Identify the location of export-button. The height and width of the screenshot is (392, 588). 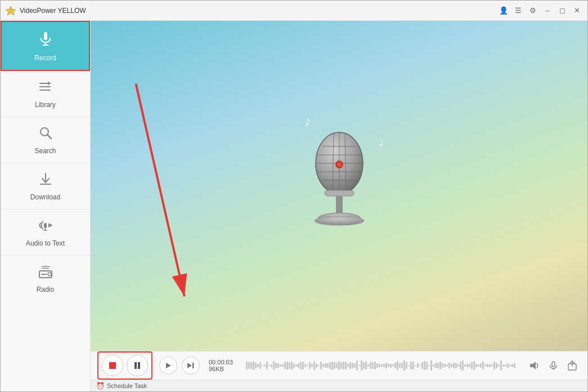
(573, 366).